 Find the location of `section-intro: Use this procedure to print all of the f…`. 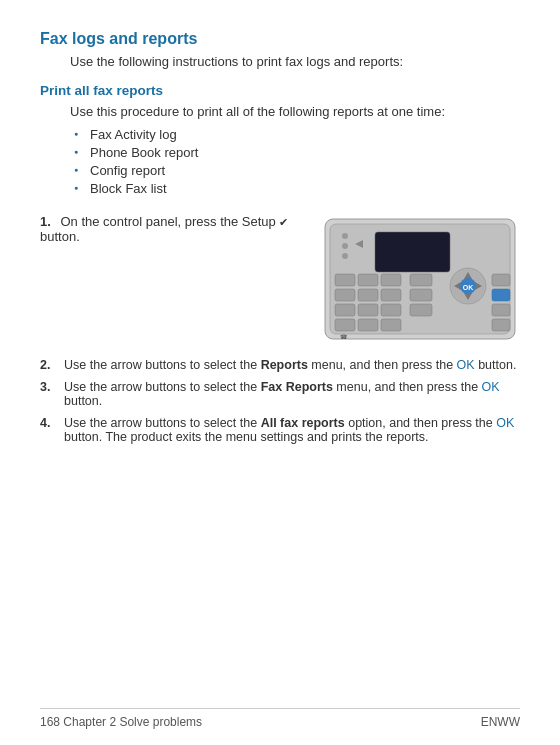

section-intro: Use this procedure to print all of the f… is located at coordinates (295, 112).